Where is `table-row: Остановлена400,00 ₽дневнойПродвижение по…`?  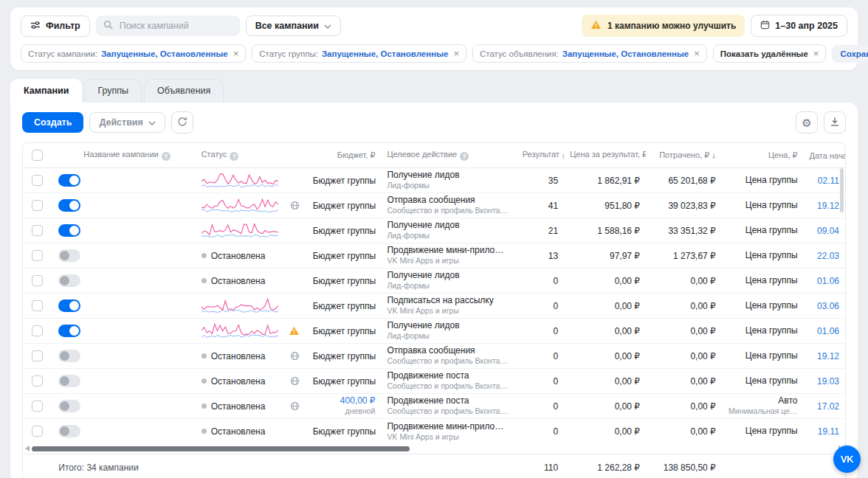 table-row: Остановлена400,00 ₽дневнойПродвижение по… is located at coordinates (434, 406).